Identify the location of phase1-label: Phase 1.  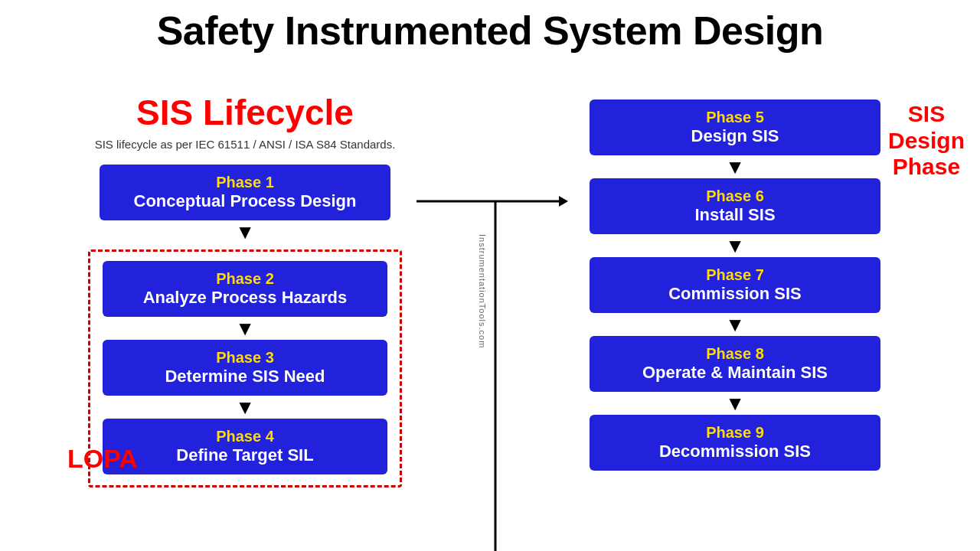
(245, 182).